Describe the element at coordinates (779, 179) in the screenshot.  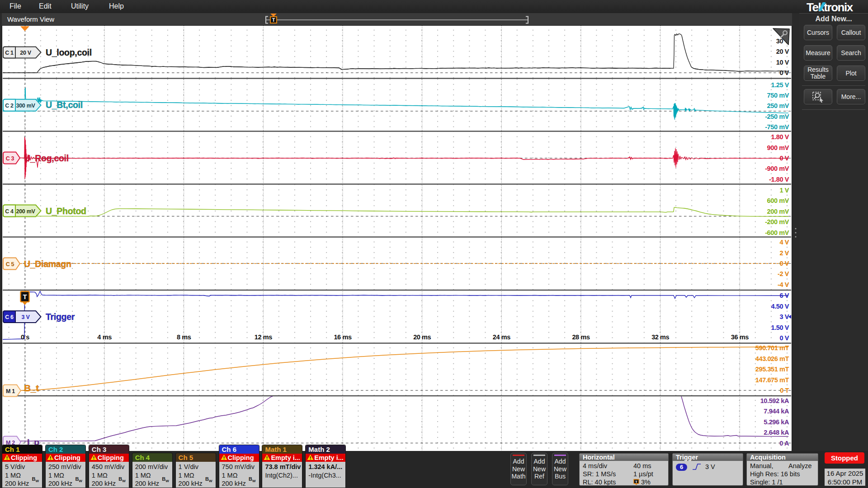
I see `svg-text: -1.80 V` at that location.